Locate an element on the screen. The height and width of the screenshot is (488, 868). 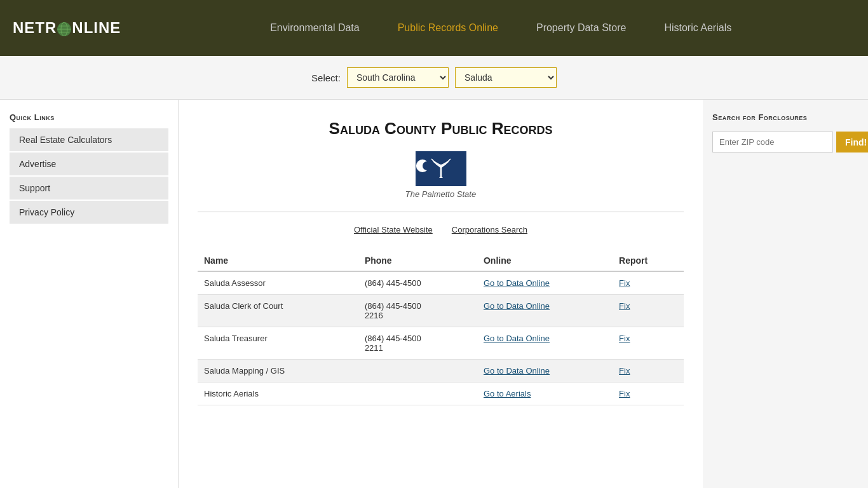
site-logo: NETRNLINE is located at coordinates (67, 28).